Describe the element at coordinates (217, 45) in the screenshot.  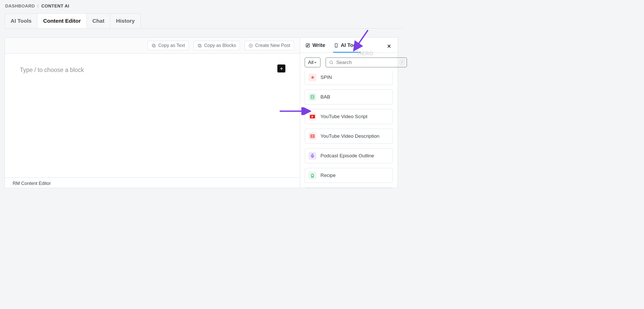
I see `copy-as-blocks-button: Copy as Blocks` at that location.